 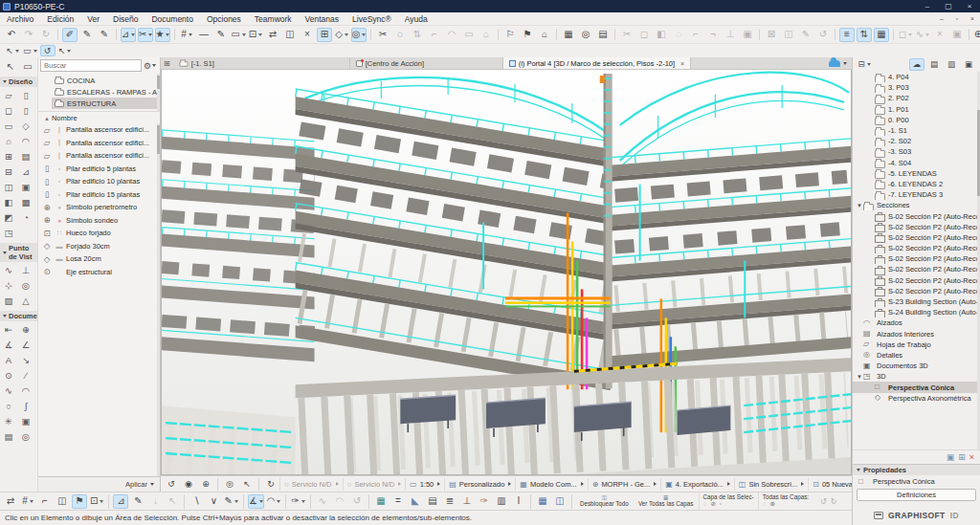 I want to click on unlink-icon: ×, so click(x=940, y=34).